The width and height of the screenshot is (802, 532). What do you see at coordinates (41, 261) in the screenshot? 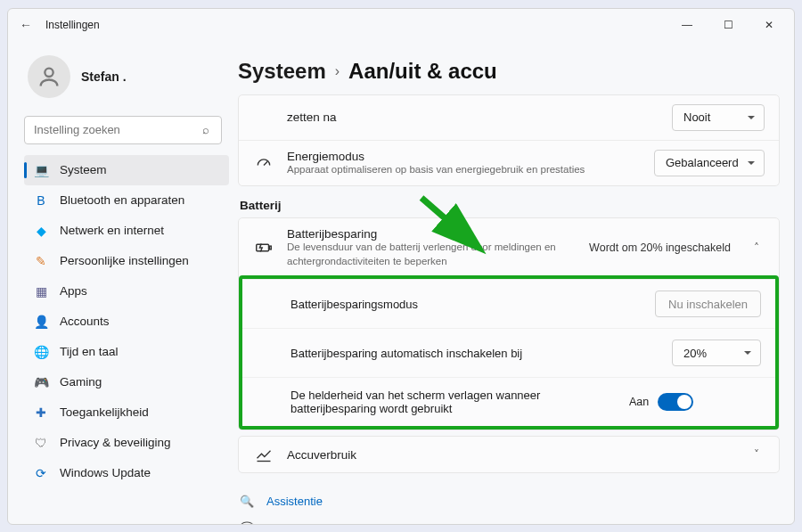
I see `nav-icon: ✎` at bounding box center [41, 261].